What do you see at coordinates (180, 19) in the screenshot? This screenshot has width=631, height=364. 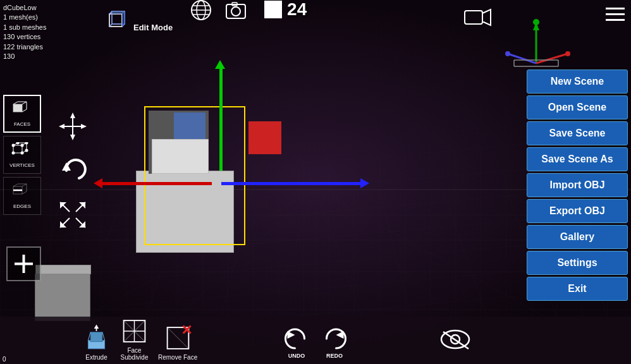 I see `mode-toolbar: Edit Mode 24` at bounding box center [180, 19].